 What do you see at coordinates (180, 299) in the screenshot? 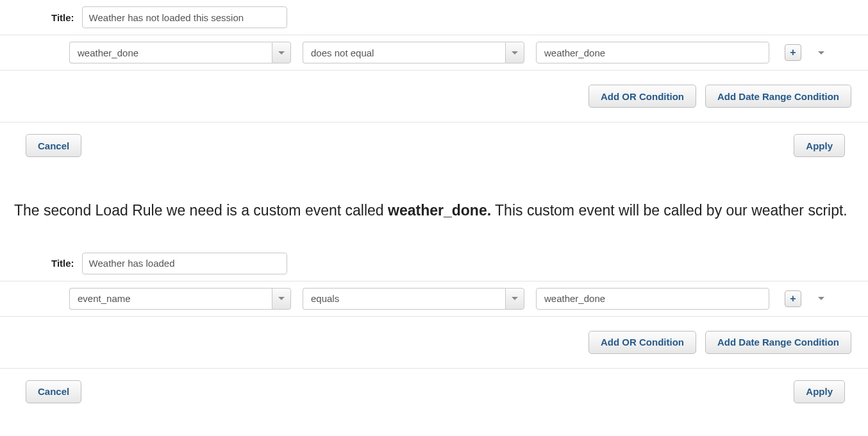
I see `variable-select: event_name` at bounding box center [180, 299].